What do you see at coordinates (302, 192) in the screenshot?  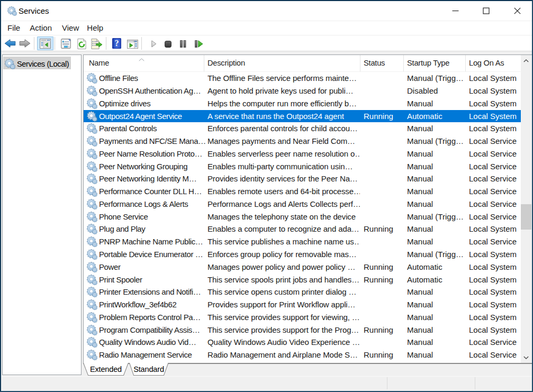 I see `service-row: Performance Counter DLL H…Enables remote…` at bounding box center [302, 192].